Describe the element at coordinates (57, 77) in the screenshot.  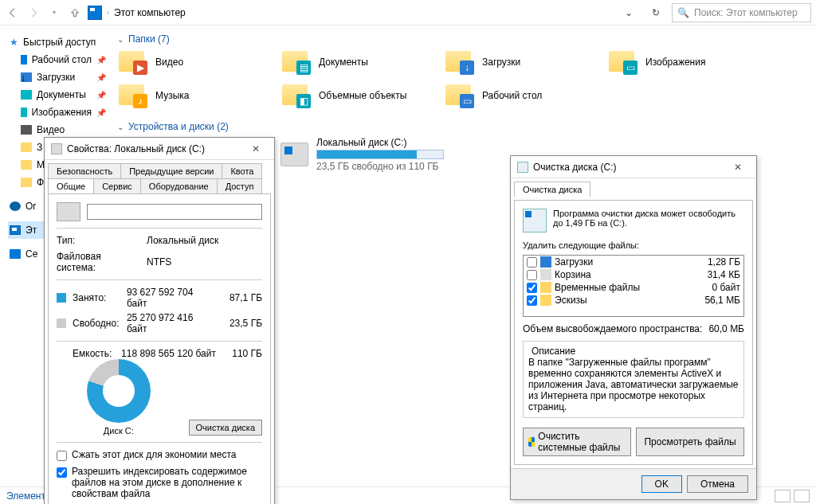
I see `sidebar-downloads: ↓Загрузки📌` at that location.